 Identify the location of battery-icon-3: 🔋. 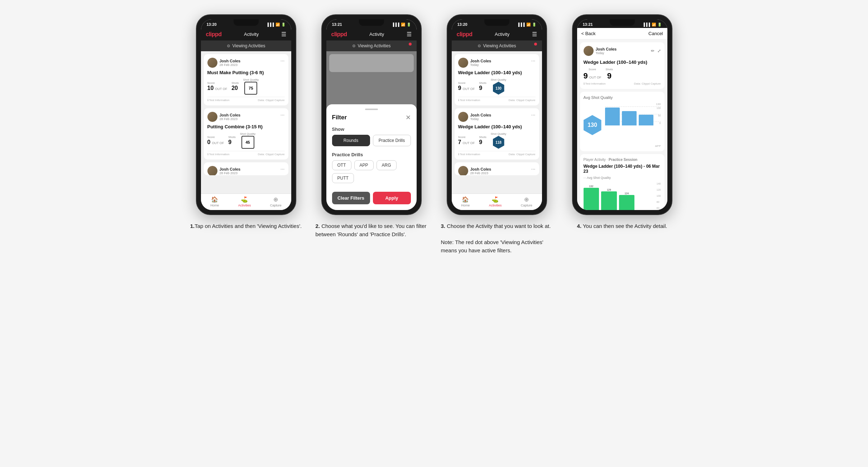
(534, 24).